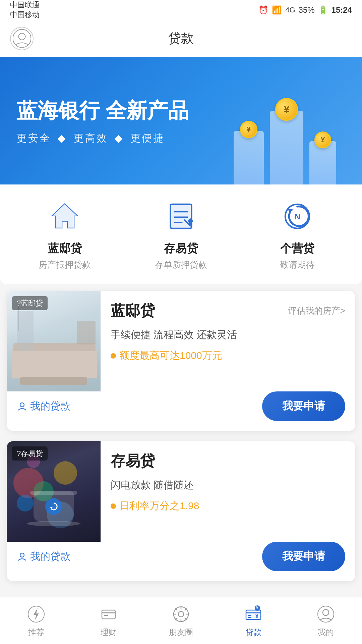  What do you see at coordinates (290, 10) in the screenshot?
I see `signal-icon: 4G` at bounding box center [290, 10].